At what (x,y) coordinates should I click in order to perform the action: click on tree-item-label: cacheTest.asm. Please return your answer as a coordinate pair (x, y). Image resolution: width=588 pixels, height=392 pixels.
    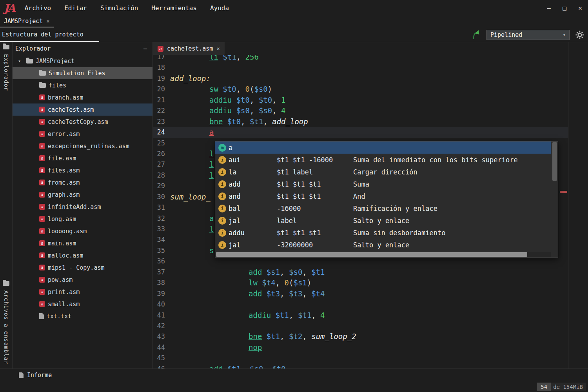
    Looking at the image, I should click on (71, 110).